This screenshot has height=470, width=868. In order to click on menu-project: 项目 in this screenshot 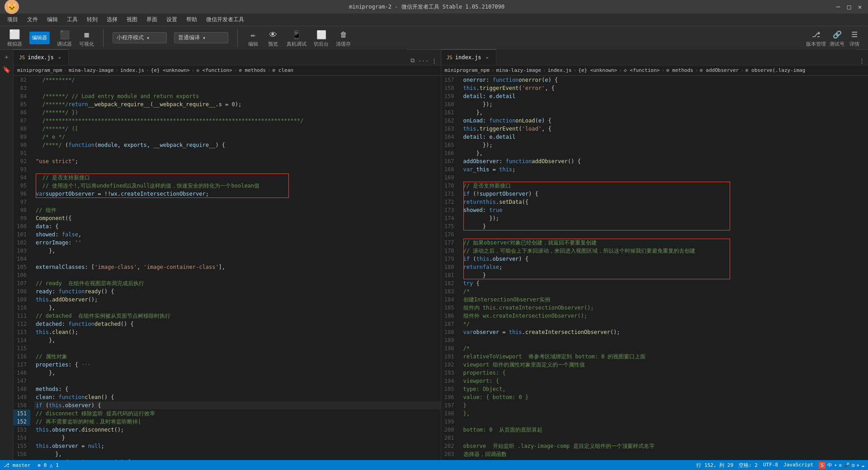, I will do `click(13, 20)`.